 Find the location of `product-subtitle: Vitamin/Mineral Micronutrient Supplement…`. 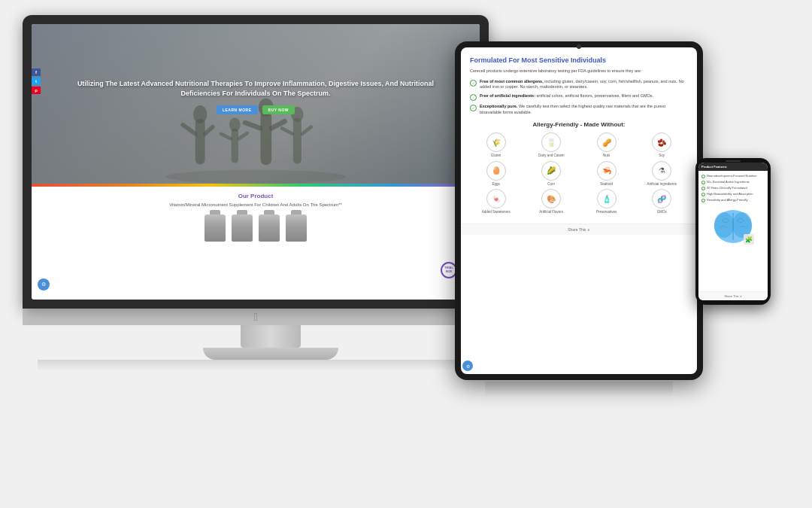

product-subtitle: Vitamin/Mineral Micronutrient Supplement… is located at coordinates (256, 205).